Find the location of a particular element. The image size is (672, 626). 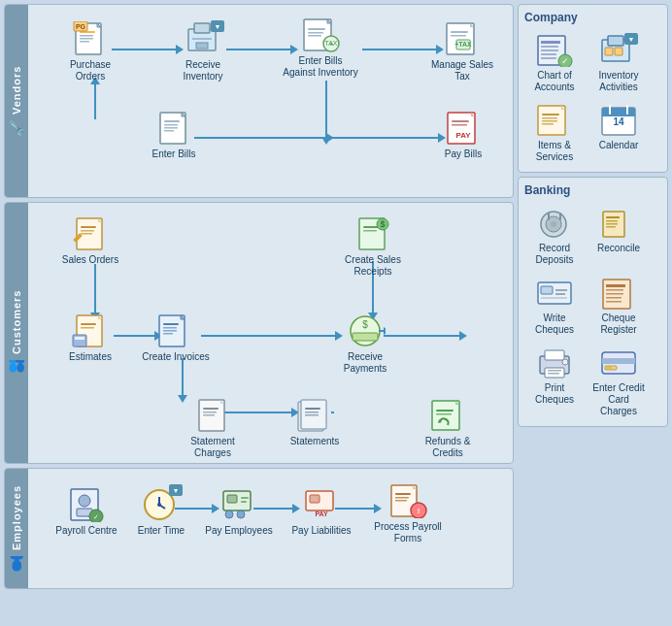

cr-svg is located at coordinates (619, 293).